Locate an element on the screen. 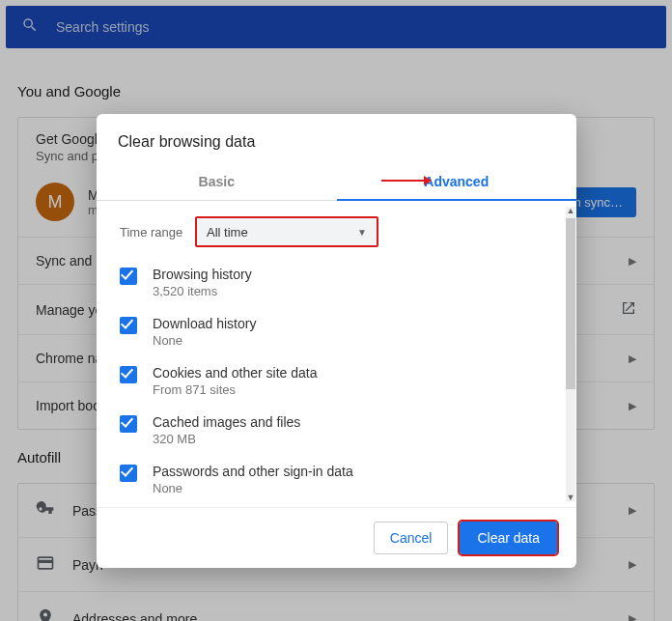  option-passwords: Passwords and other sign-in data None is located at coordinates (330, 479).